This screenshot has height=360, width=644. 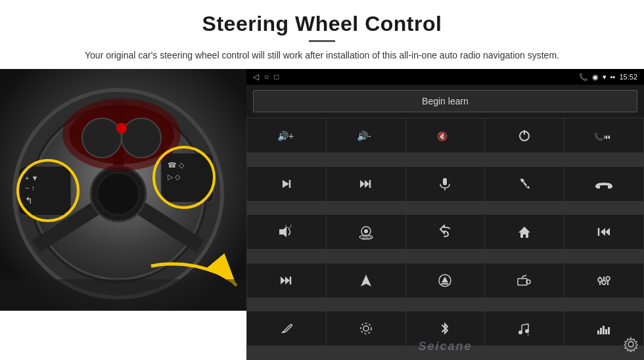 What do you see at coordinates (287, 135) in the screenshot?
I see `vol-up-button: 🔊+` at bounding box center [287, 135].